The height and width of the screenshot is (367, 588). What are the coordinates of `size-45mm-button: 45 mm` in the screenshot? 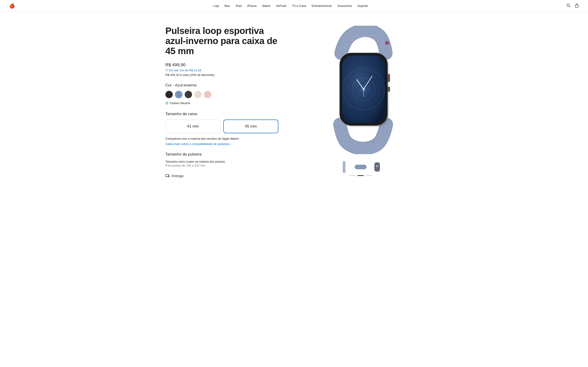 It's located at (251, 126).